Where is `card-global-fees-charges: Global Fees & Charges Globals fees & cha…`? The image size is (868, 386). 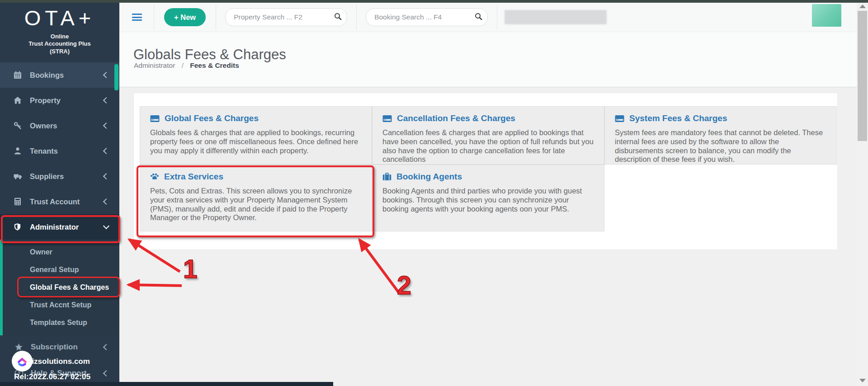
card-global-fees-charges: Global Fees & Charges Globals fees & cha… is located at coordinates (256, 136).